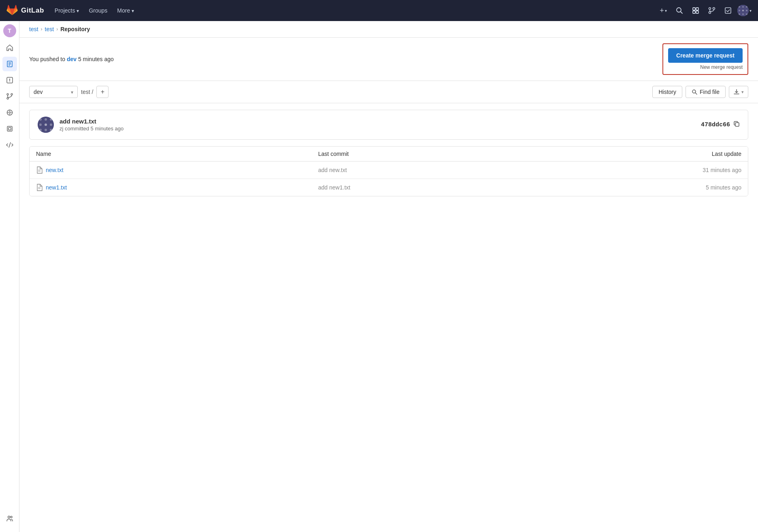 The width and height of the screenshot is (758, 532). Describe the element at coordinates (663, 11) in the screenshot. I see `create-new-button: + ▾` at that location.